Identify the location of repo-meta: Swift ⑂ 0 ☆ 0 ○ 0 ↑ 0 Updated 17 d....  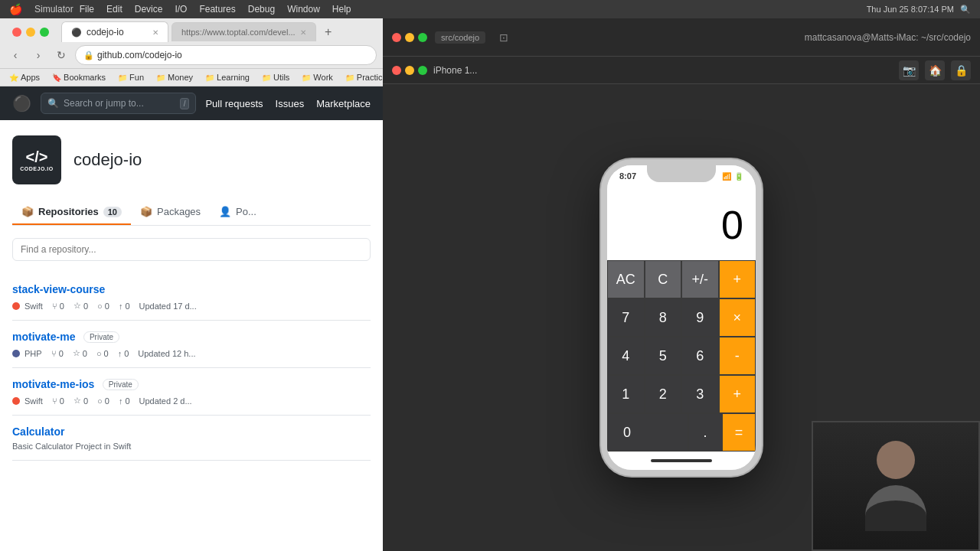
(191, 306).